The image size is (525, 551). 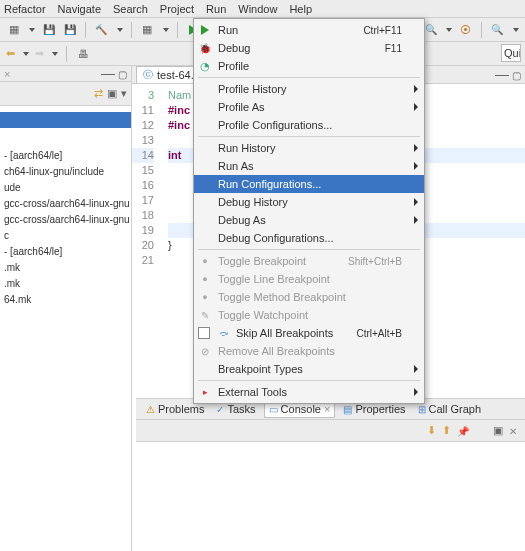 I want to click on menu-icon: ▾, so click(x=124, y=94).